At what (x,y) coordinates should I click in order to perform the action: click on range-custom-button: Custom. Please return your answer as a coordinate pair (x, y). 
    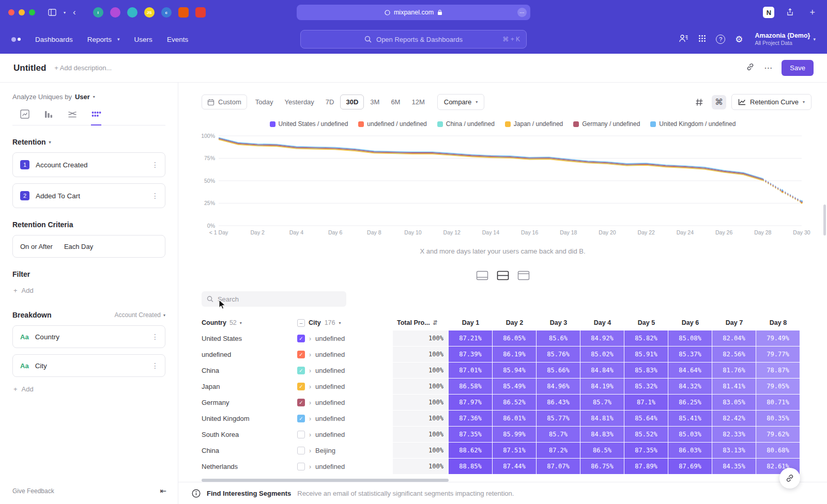
    Looking at the image, I should click on (224, 102).